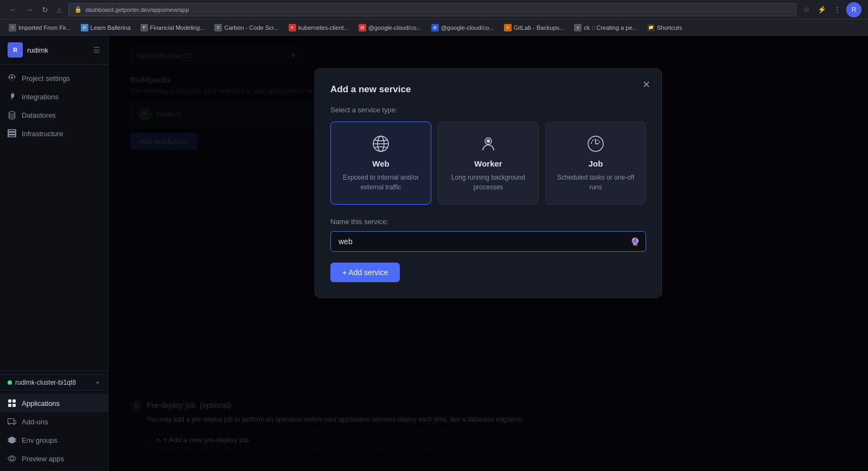 The height and width of the screenshot is (471, 868). What do you see at coordinates (54, 133) in the screenshot?
I see `sidebar-item-infrastructure: Infrastructure` at bounding box center [54, 133].